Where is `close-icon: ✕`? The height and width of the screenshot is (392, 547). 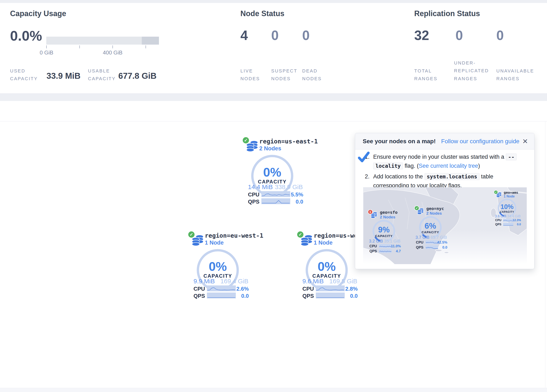 close-icon: ✕ is located at coordinates (525, 141).